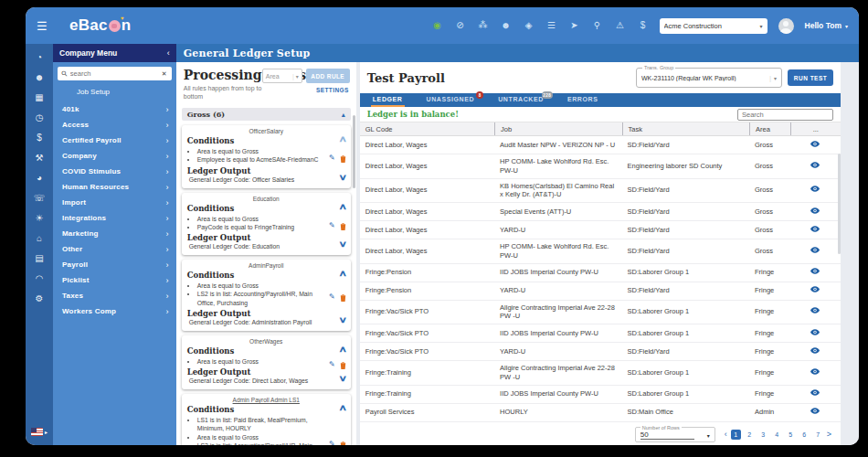 The height and width of the screenshot is (457, 868). I want to click on previous-page-icon: ‹, so click(725, 434).